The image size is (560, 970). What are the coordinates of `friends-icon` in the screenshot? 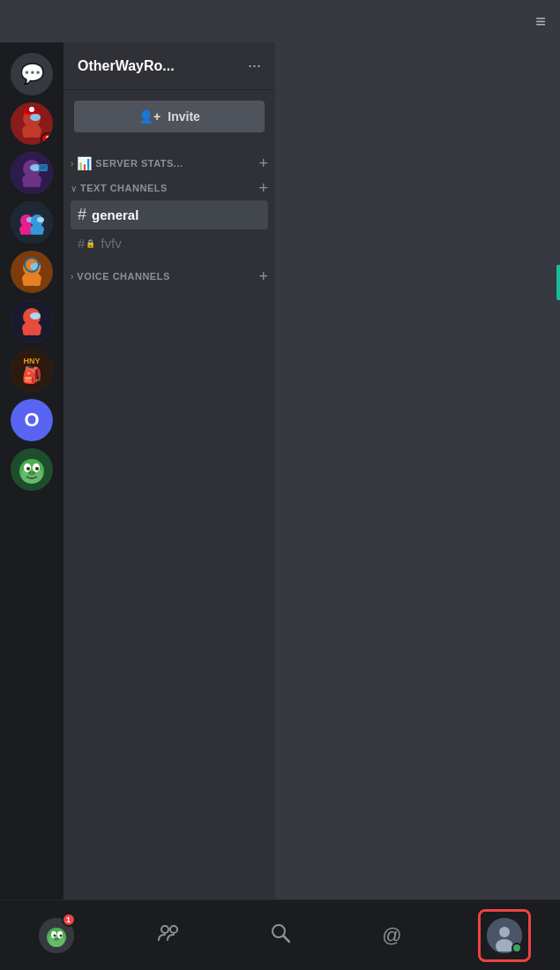 It's located at (168, 936).